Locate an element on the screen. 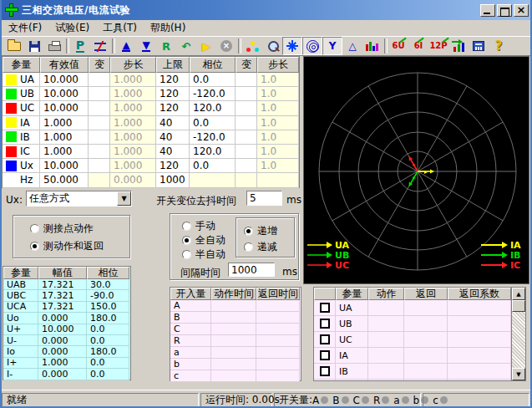 The height and width of the screenshot is (408, 532). ux-mode-select: 任意方式 ▼ is located at coordinates (79, 199).